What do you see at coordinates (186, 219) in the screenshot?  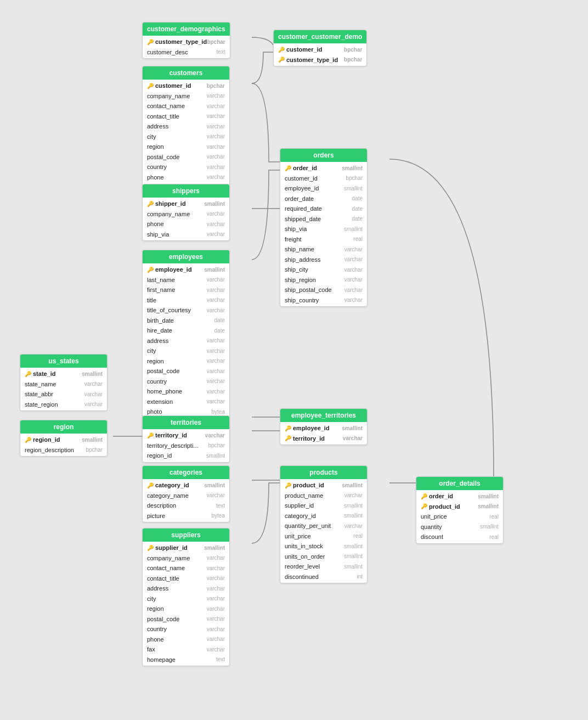 I see `table-body-shippers: 🔑shipper_idsmallintcompany_namevarcharph…` at bounding box center [186, 219].